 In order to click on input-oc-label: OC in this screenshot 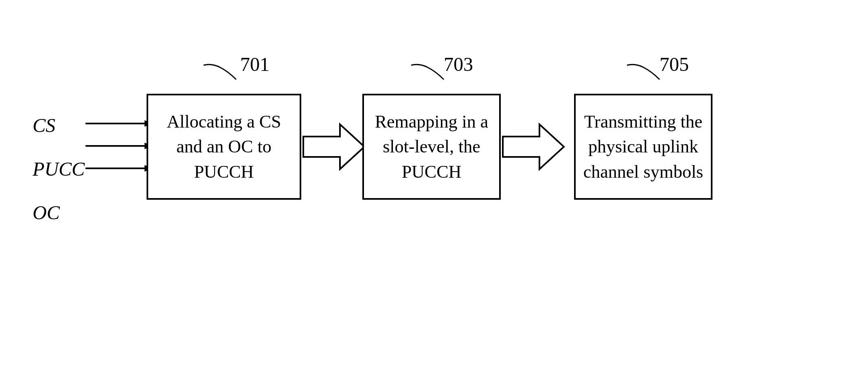, I will do `click(59, 213)`.